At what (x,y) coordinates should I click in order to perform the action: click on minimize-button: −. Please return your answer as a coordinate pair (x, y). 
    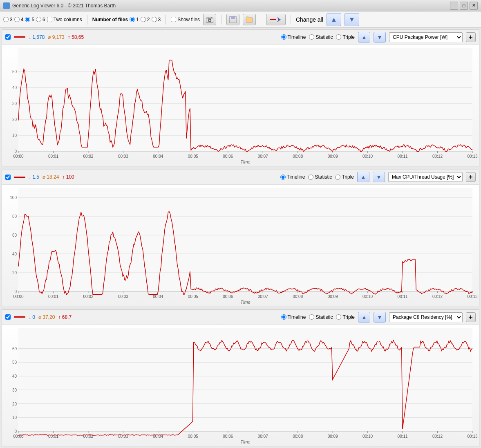
    Looking at the image, I should click on (454, 6).